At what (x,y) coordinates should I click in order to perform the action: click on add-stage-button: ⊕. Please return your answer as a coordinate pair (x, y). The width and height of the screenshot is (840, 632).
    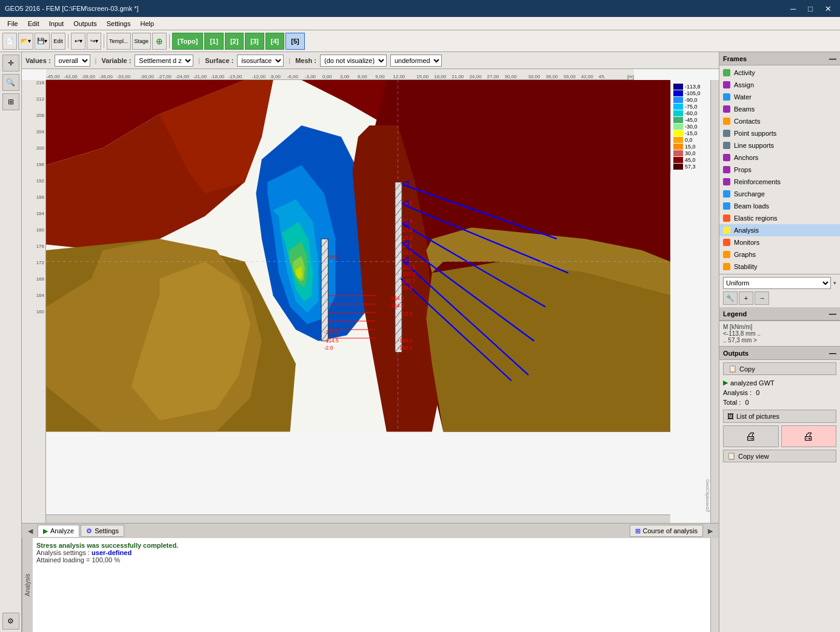
    Looking at the image, I should click on (159, 41).